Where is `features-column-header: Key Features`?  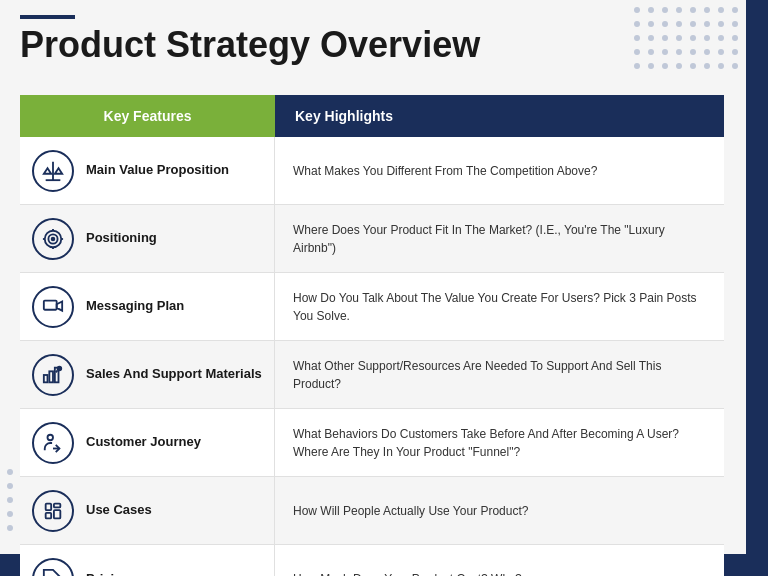 features-column-header: Key Features is located at coordinates (148, 116).